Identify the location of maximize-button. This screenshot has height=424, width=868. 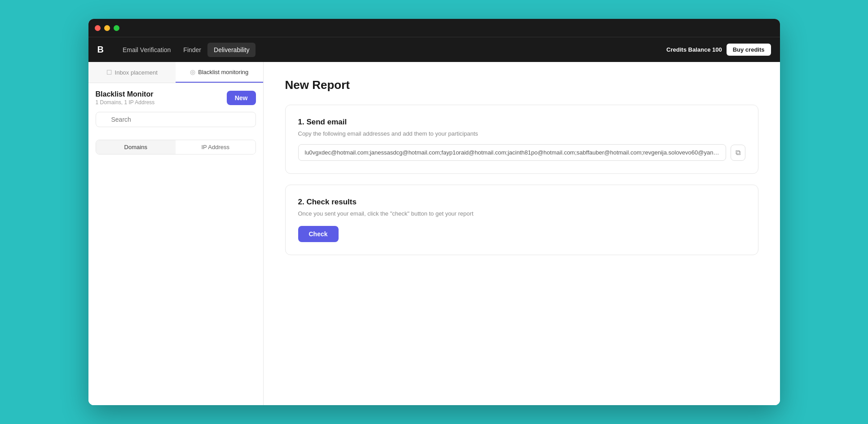
(117, 28).